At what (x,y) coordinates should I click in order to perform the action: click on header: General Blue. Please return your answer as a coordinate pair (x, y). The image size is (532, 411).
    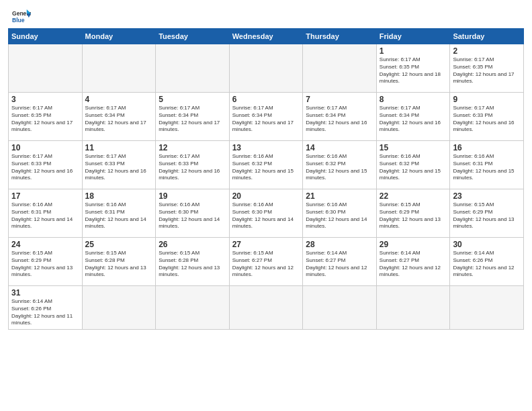
    Looking at the image, I should click on (266, 14).